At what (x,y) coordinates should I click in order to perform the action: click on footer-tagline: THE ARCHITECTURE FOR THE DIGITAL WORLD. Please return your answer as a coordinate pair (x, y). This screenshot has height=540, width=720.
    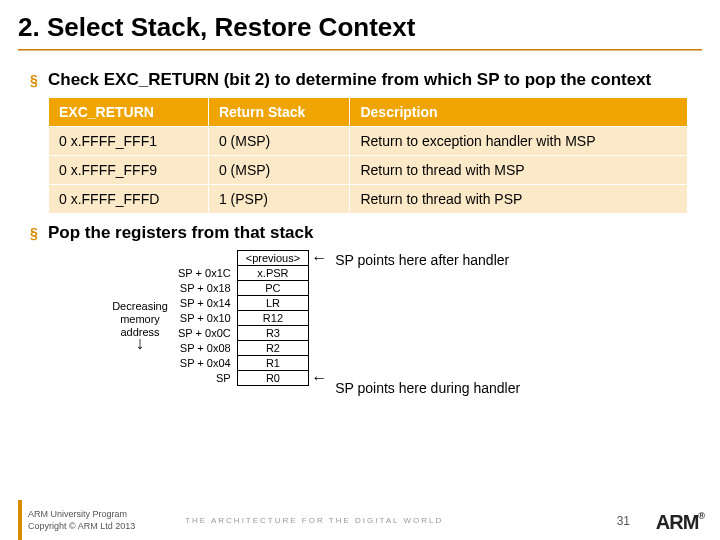
    Looking at the image, I should click on (314, 520).